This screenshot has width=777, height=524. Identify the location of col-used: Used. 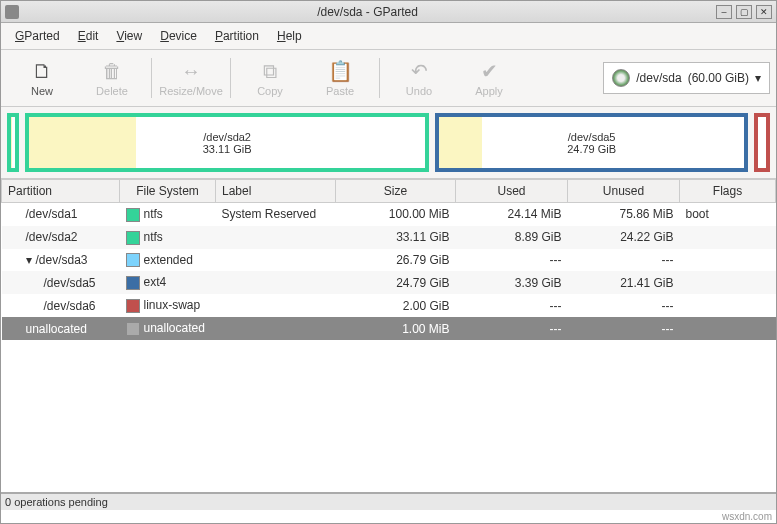
(512, 192).